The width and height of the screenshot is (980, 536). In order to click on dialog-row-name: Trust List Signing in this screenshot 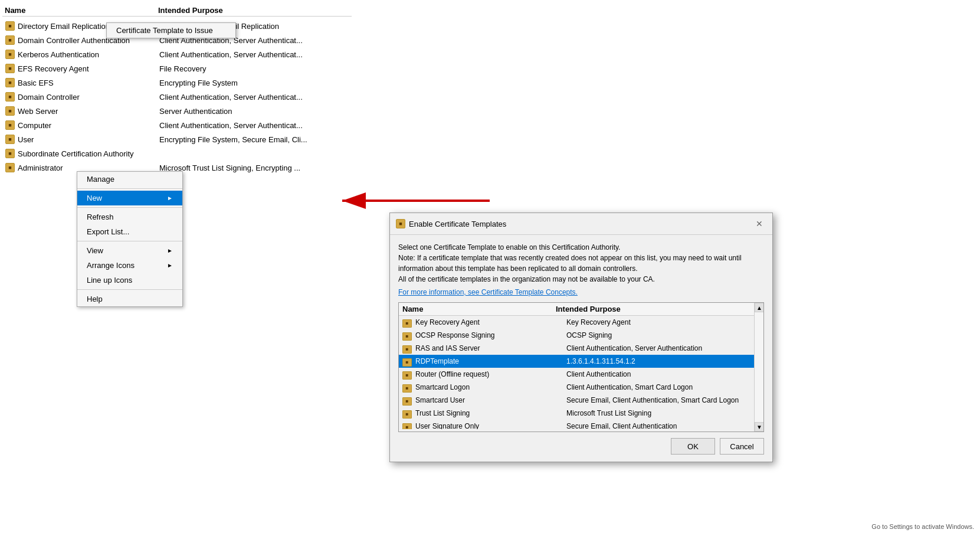, I will do `click(491, 413)`.